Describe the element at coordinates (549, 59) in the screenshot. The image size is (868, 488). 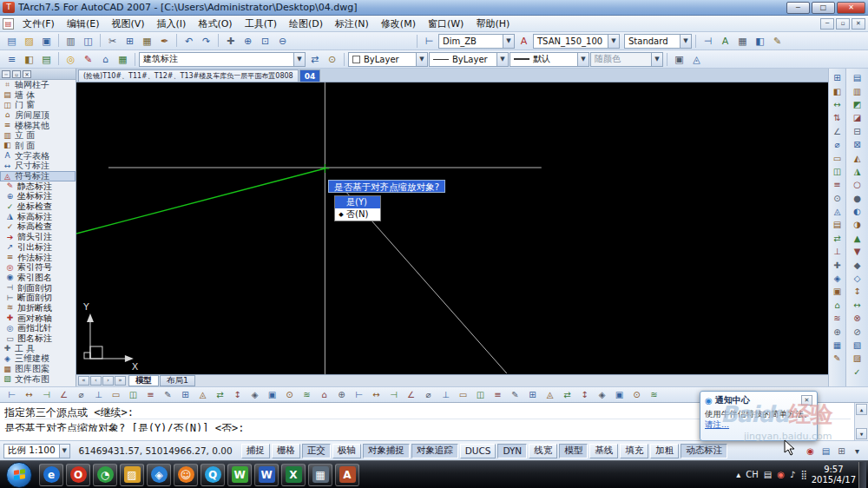
I see `lineweight-combo: 默认 ▼` at that location.